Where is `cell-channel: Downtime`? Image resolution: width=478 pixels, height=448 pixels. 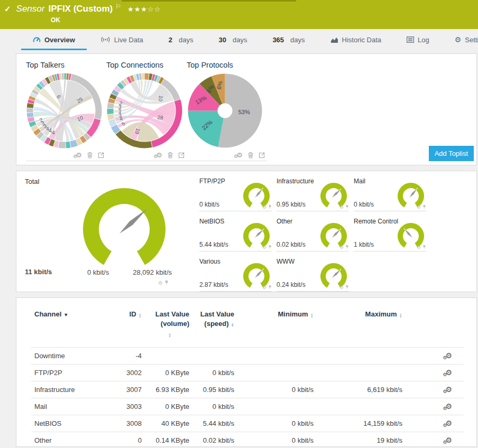 cell-channel: Downtime is located at coordinates (76, 356).